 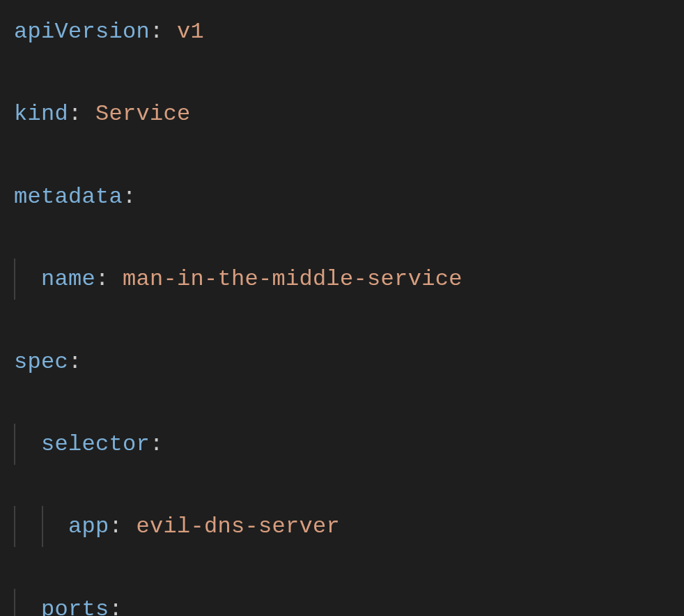 I want to click on code-line: app: evil-dns-server, so click(x=342, y=527).